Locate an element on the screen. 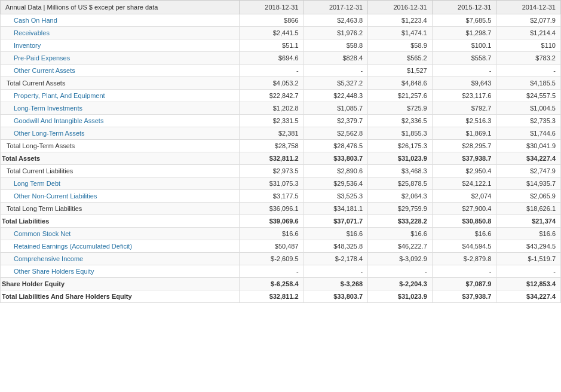 The height and width of the screenshot is (392, 561). row-value: $2,381 is located at coordinates (271, 134).